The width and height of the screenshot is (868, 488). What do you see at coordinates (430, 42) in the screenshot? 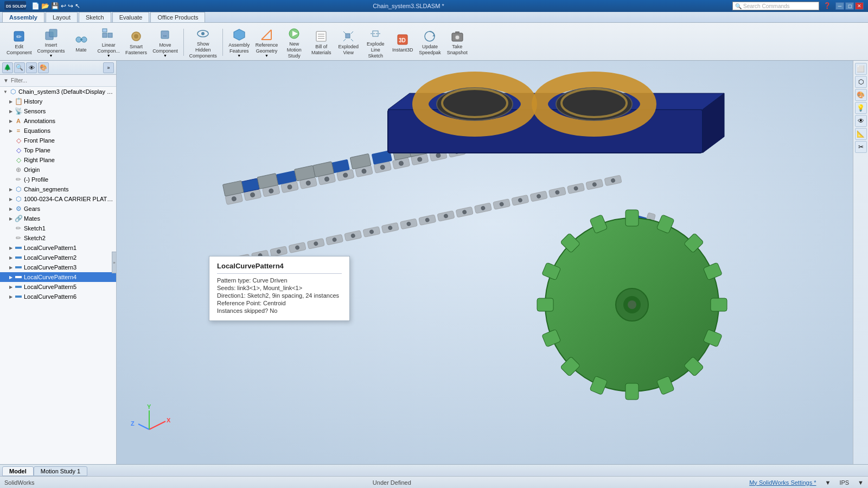
I see `update-speedpak-btn: UpdateSpeedpak` at bounding box center [430, 42].